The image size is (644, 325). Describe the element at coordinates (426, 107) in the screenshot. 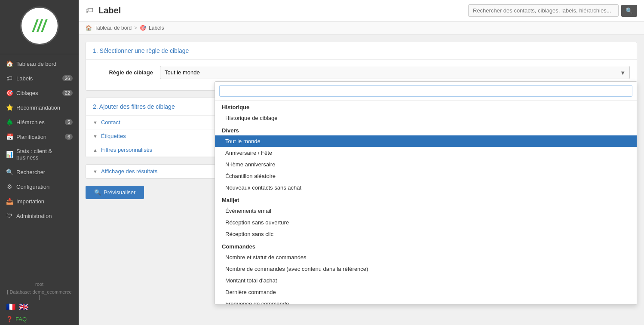

I see `group-historique: Historique` at that location.